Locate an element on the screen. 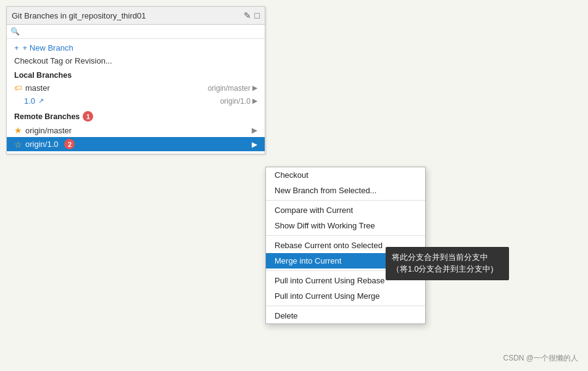 The height and width of the screenshot is (371, 588). tooltip-box: 将此分支合并到当前分支中（将1.0分支合并到主分支中) is located at coordinates (447, 264).